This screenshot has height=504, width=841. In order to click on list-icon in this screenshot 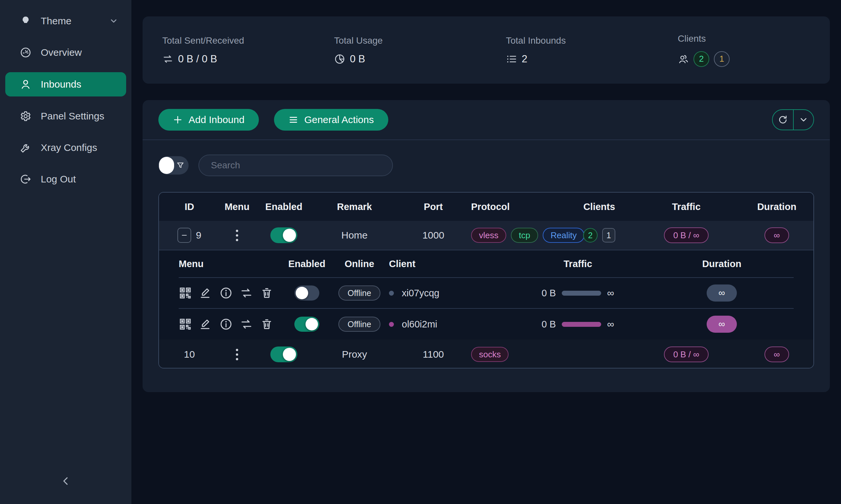, I will do `click(511, 59)`.